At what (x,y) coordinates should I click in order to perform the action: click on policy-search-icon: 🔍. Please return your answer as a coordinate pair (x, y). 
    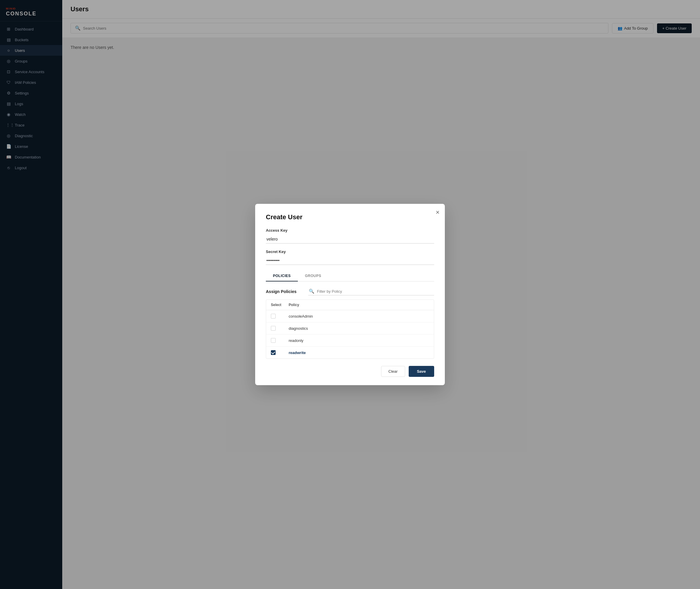
    Looking at the image, I should click on (312, 291).